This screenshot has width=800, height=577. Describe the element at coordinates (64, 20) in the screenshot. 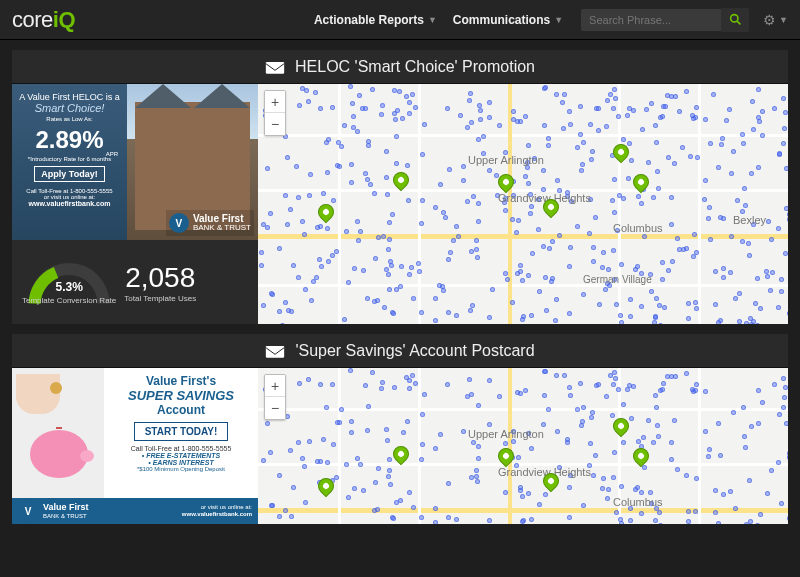

I see `logo-iq: iQ` at that location.